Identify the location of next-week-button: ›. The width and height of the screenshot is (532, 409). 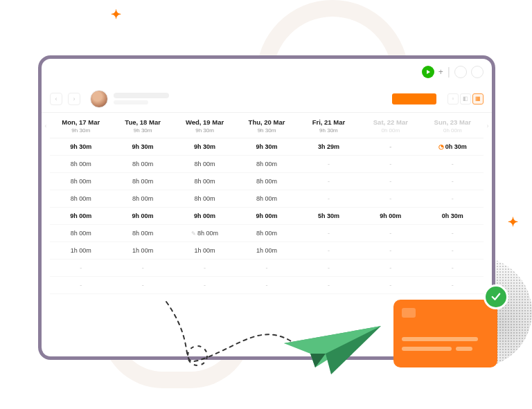
(74, 99).